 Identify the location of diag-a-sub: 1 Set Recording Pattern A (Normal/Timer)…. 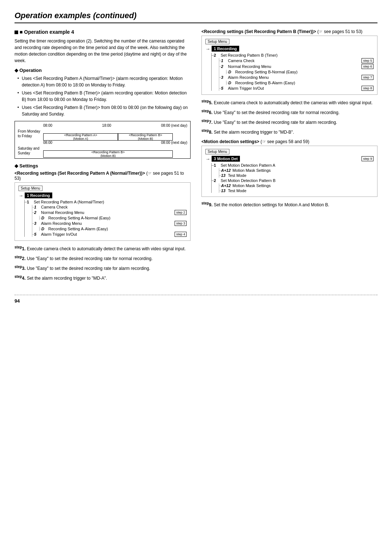
(105, 218).